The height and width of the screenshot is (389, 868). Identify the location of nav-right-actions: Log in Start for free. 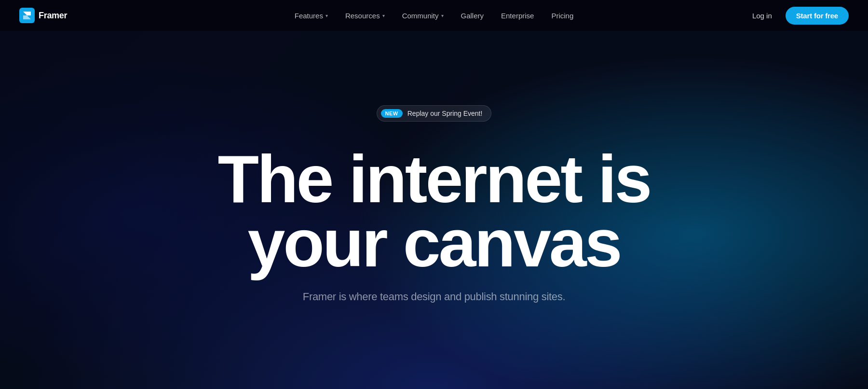
(798, 15).